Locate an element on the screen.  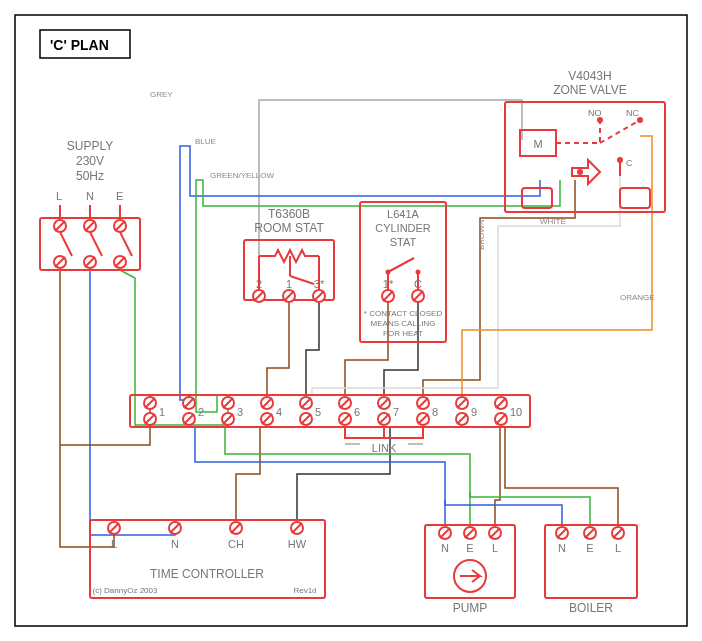
svg-text: LINK is located at coordinates (384, 448).